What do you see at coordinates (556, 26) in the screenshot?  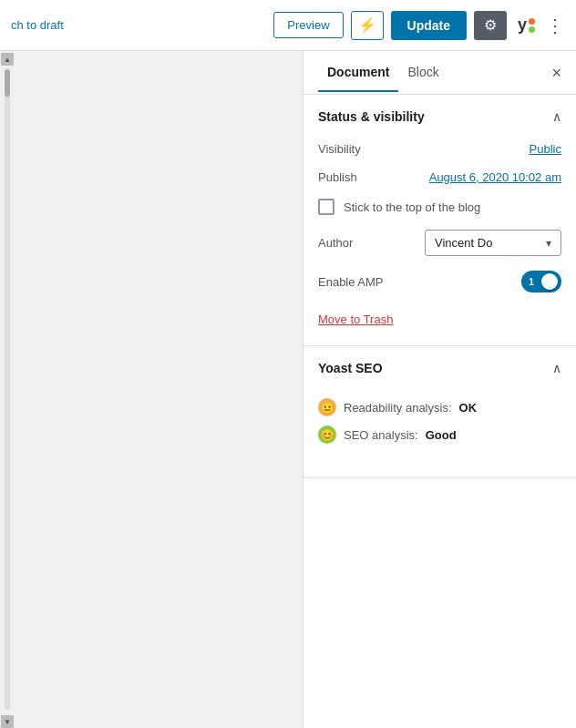 I see `more-options-button: ⋮` at bounding box center [556, 26].